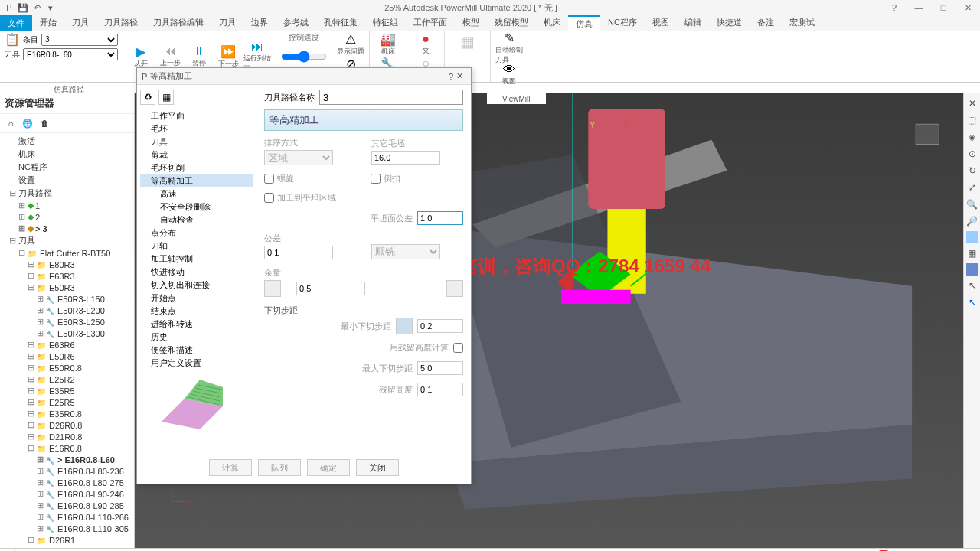  What do you see at coordinates (471, 23) in the screenshot?
I see `menu-tab: 模型` at bounding box center [471, 23].